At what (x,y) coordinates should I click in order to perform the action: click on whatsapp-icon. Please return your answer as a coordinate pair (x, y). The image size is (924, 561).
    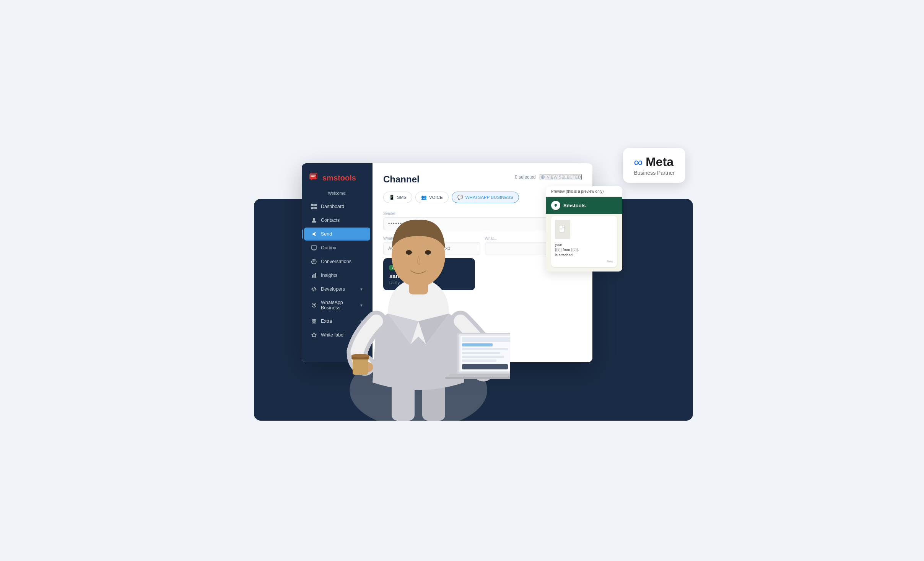
    Looking at the image, I should click on (314, 305).